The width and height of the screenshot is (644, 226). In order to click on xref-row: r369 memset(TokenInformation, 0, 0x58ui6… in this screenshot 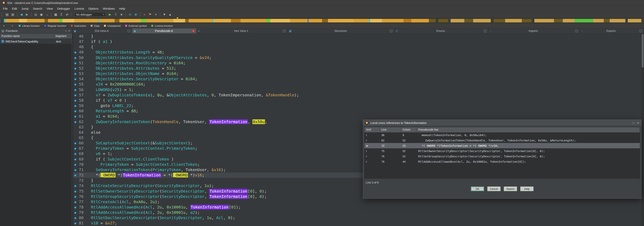, I will do `click(502, 135)`.